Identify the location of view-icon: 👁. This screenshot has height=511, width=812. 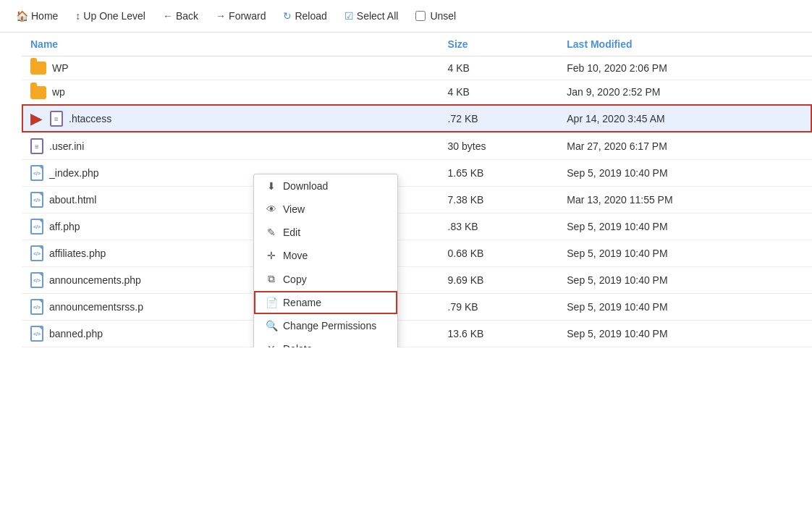
(271, 209).